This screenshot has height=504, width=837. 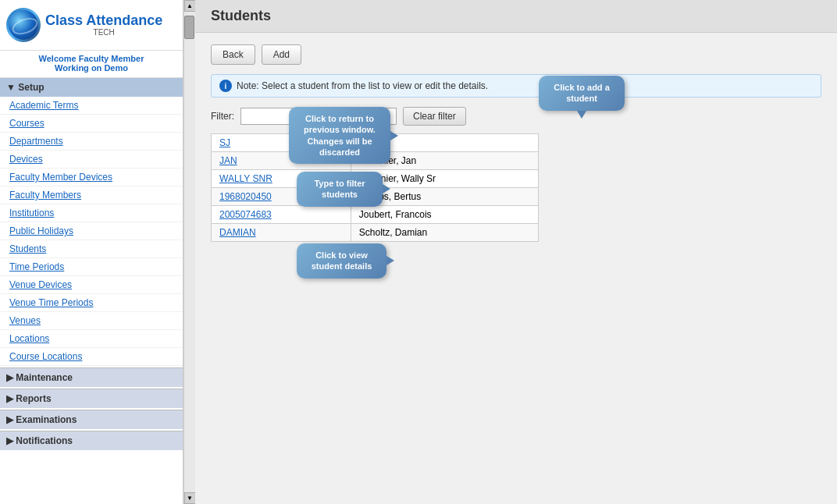 I want to click on scroll-track, so click(x=190, y=252).